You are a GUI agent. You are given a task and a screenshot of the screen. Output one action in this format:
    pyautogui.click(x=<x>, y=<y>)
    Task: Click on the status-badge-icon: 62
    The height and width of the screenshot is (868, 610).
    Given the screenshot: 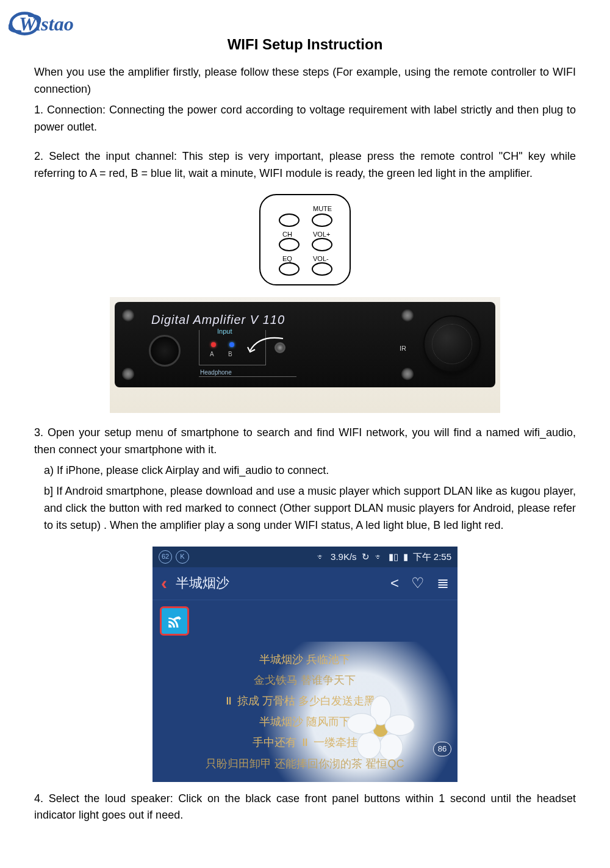 What is the action you would take?
    pyautogui.click(x=165, y=557)
    